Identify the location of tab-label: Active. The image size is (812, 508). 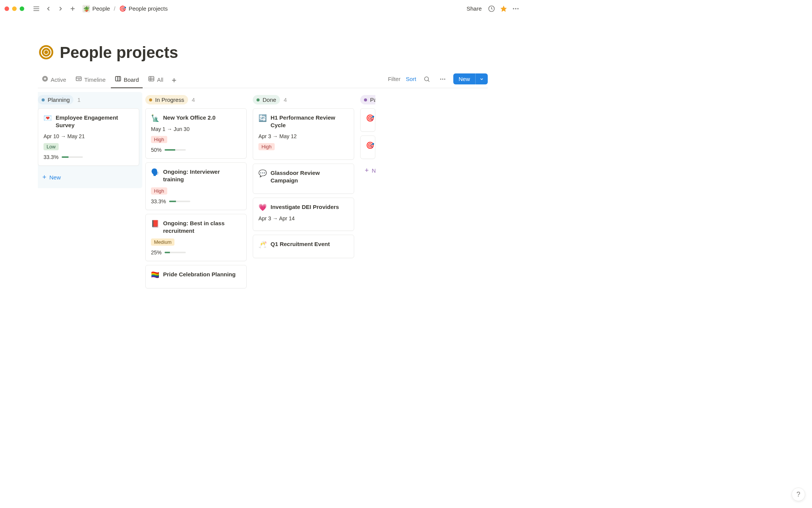
(58, 79).